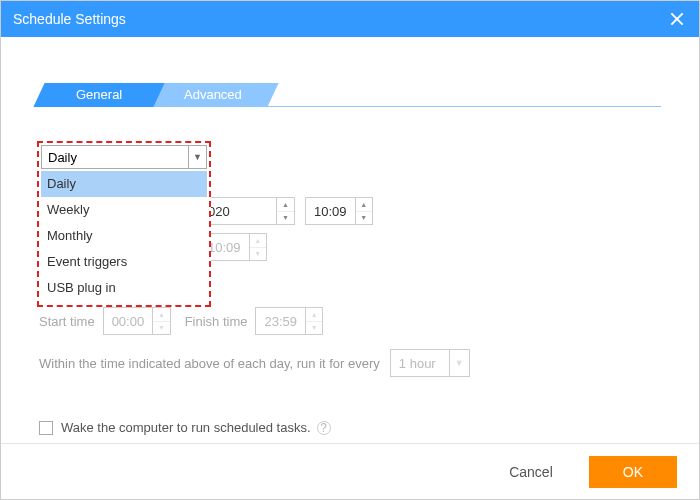 The width and height of the screenshot is (700, 500). I want to click on finish-time-value: 23:59, so click(280, 322).